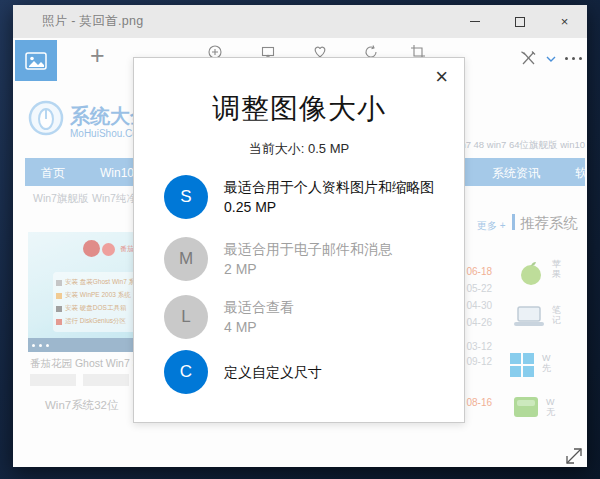 This screenshot has width=600, height=479. Describe the element at coordinates (186, 197) in the screenshot. I see `size-badge-s: S` at that location.